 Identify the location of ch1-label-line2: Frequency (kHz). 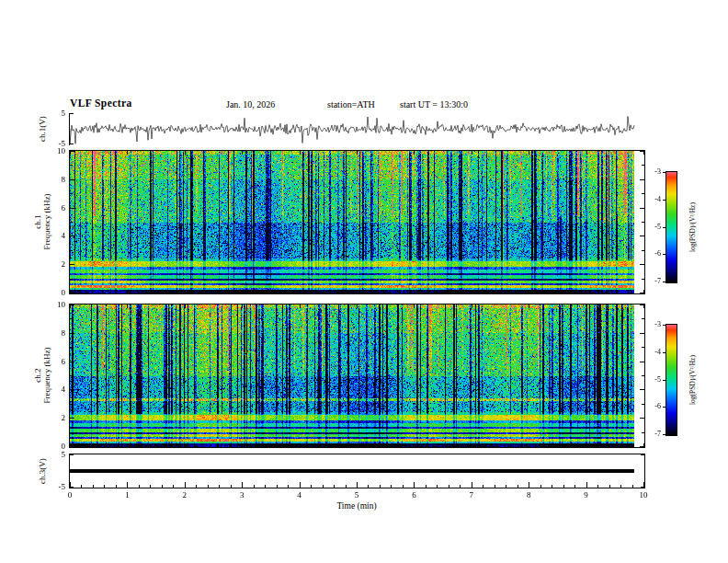
(47, 221).